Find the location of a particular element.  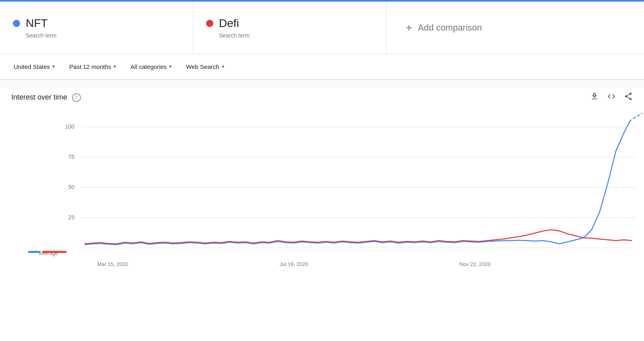

embed-button is located at coordinates (611, 98).